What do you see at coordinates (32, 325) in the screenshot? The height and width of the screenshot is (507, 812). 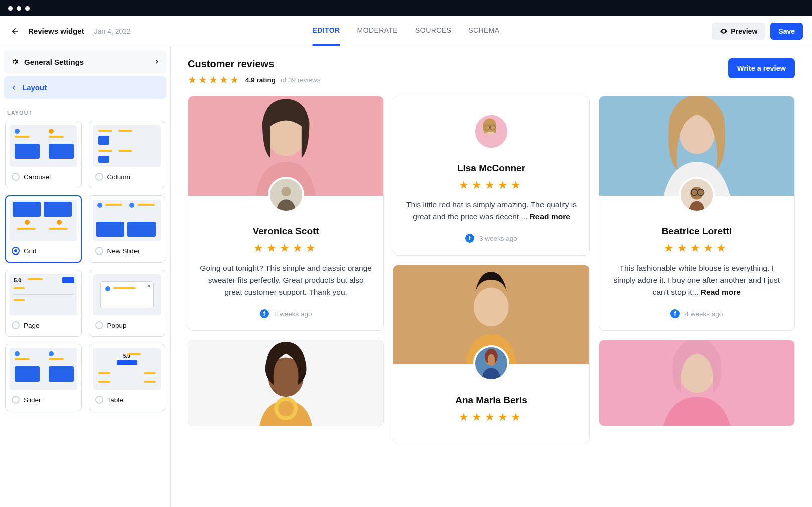 I see `layout-name: Page` at bounding box center [32, 325].